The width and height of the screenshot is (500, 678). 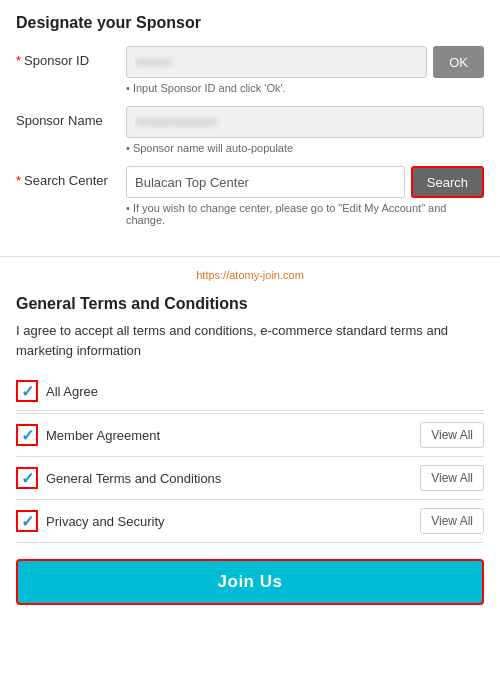 What do you see at coordinates (276, 62) in the screenshot?
I see `sponsor-id-input` at bounding box center [276, 62].